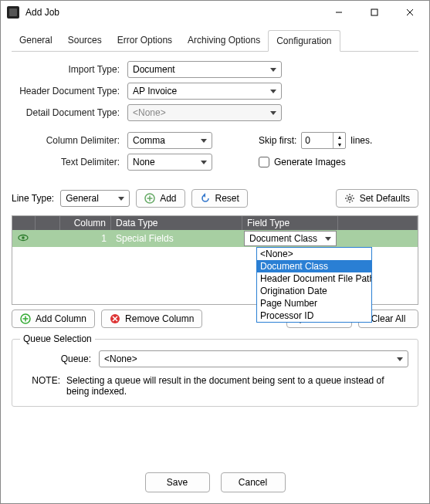 This screenshot has height=504, width=430. What do you see at coordinates (215, 373) in the screenshot?
I see `queue-selection-group: Queue Selection Queue: <None> NOTE: Sele…` at bounding box center [215, 373].